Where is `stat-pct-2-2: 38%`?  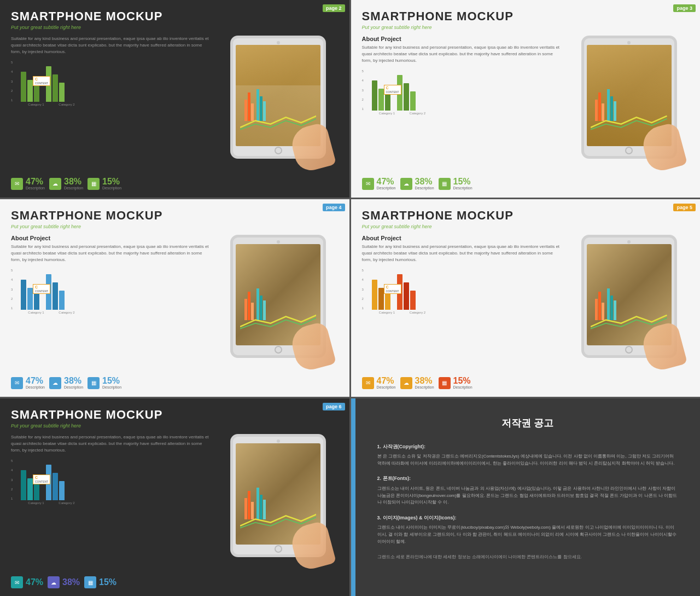
stat-pct-2-2: 38% is located at coordinates (424, 182).